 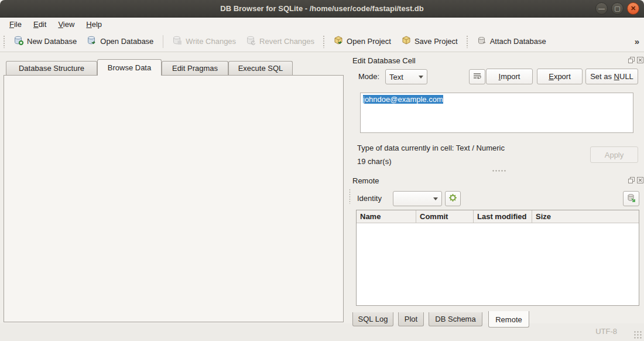 I want to click on menu-edit: Edit, so click(x=40, y=25).